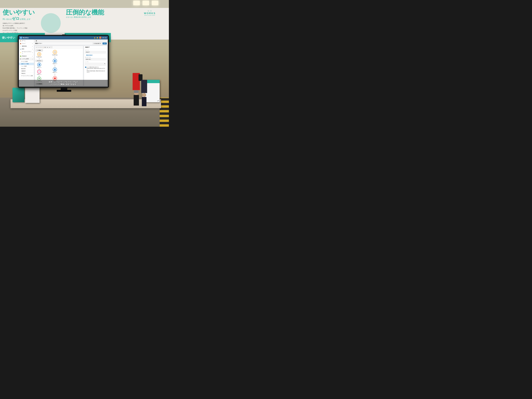 This screenshot has height=399, width=532. What do you see at coordinates (95, 59) in the screenshot?
I see `assign-field: 割り当て方法 検索の挿入` at bounding box center [95, 59].